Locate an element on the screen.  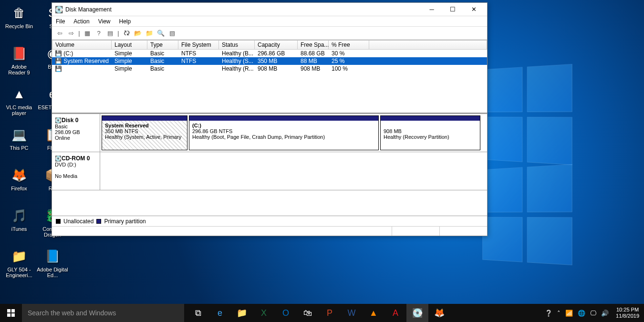
tray-chevron-icon: ˄ is located at coordinates (559, 313).